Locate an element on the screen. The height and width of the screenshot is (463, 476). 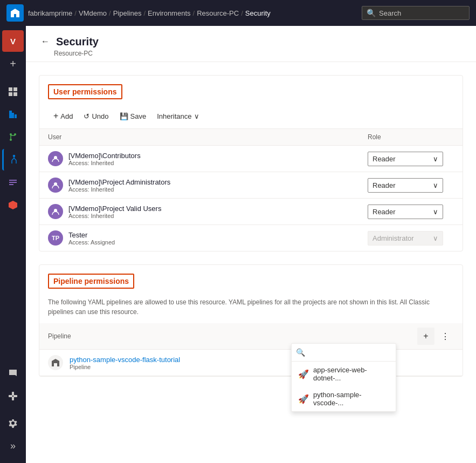
breadcrumb-vmdemo: VMdemo is located at coordinates (93, 13).